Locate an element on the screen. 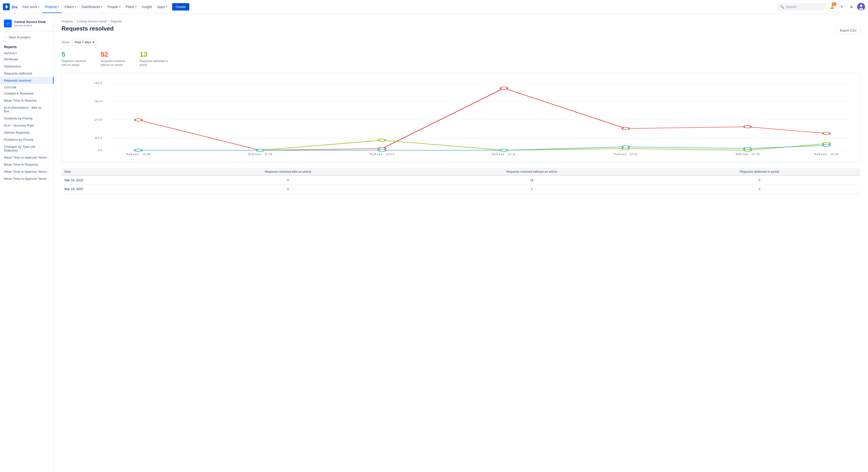 Image resolution: width=868 pixels, height=472 pixels. nav-people: People ▾ is located at coordinates (114, 7).